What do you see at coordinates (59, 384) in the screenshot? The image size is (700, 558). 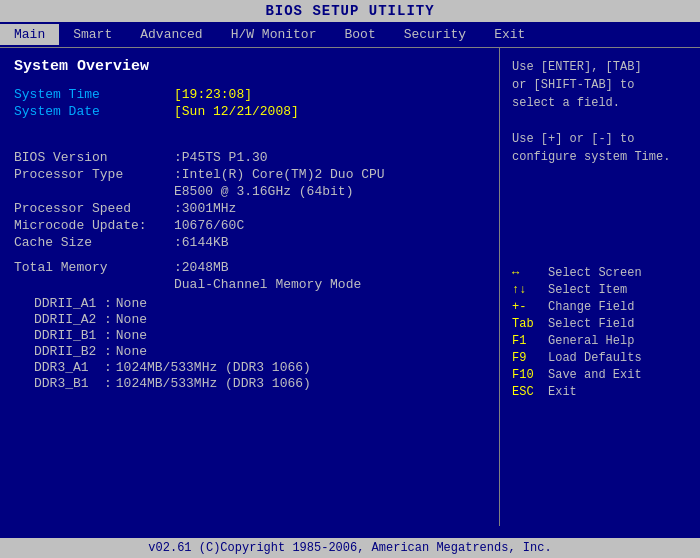 I see `dimm-label-ddr3_b1: DDR3_B1` at bounding box center [59, 384].